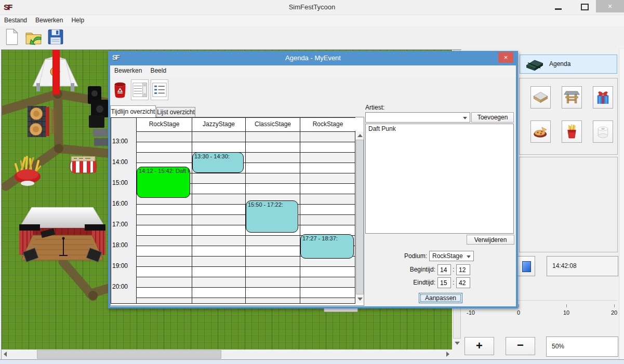  What do you see at coordinates (312, 7) in the screenshot?
I see `window-title: SimFestTycoon` at bounding box center [312, 7].